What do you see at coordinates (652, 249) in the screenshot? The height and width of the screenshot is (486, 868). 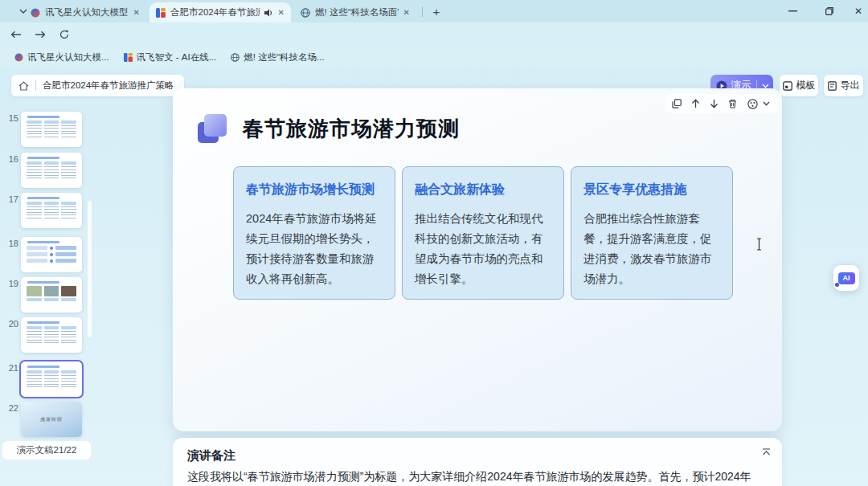 I see `card-body: 合肥推出综合性旅游套餐，提升游客满意度，促进消费，激发春节旅游市场潜力。` at bounding box center [652, 249].